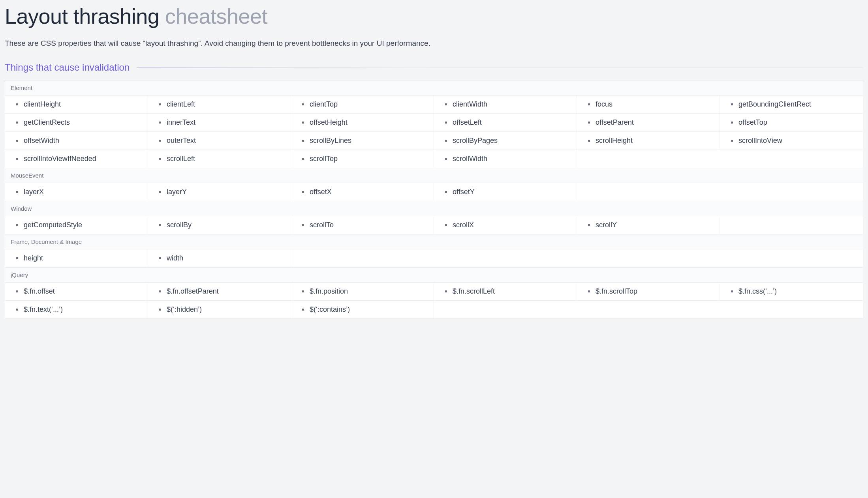 The width and height of the screenshot is (868, 498). Describe the element at coordinates (791, 292) in the screenshot. I see `list-item: $.fn.css(‘...’)` at that location.